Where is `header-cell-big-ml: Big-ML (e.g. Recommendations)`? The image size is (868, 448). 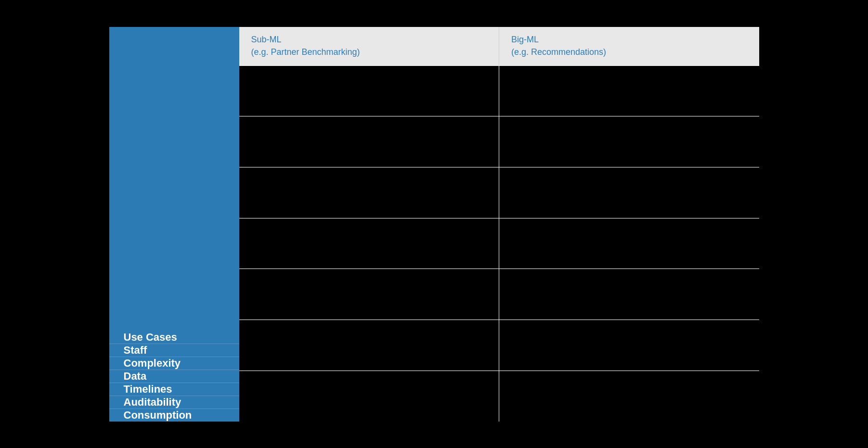 header-cell-big-ml: Big-ML (e.g. Recommendations) is located at coordinates (629, 46).